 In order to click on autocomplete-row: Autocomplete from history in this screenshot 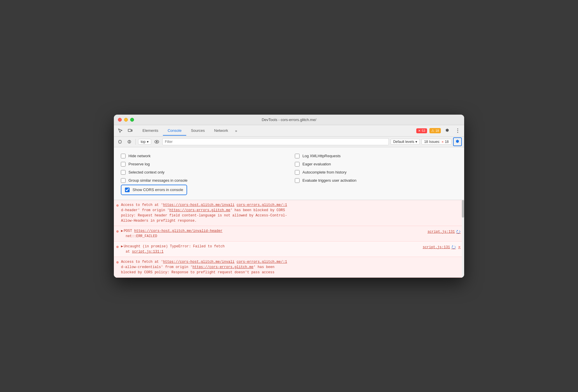, I will do `click(376, 172)`.